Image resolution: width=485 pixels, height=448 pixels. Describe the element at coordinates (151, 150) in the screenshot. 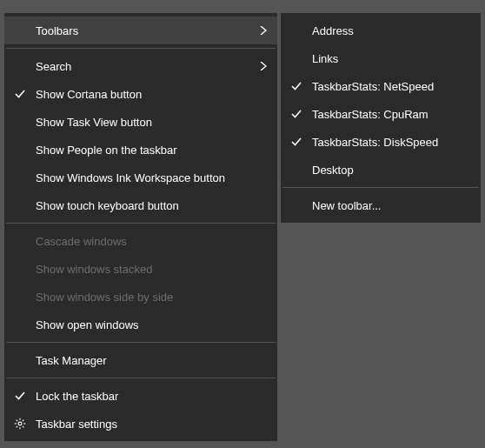

I see `menu-label: Show People on the taskbar` at that location.